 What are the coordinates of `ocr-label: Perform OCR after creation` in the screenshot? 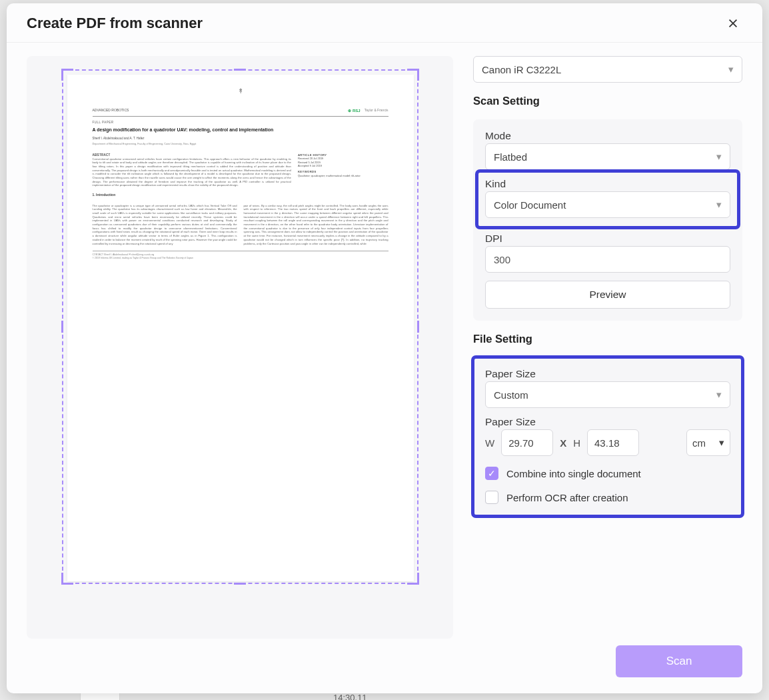 It's located at (568, 497).